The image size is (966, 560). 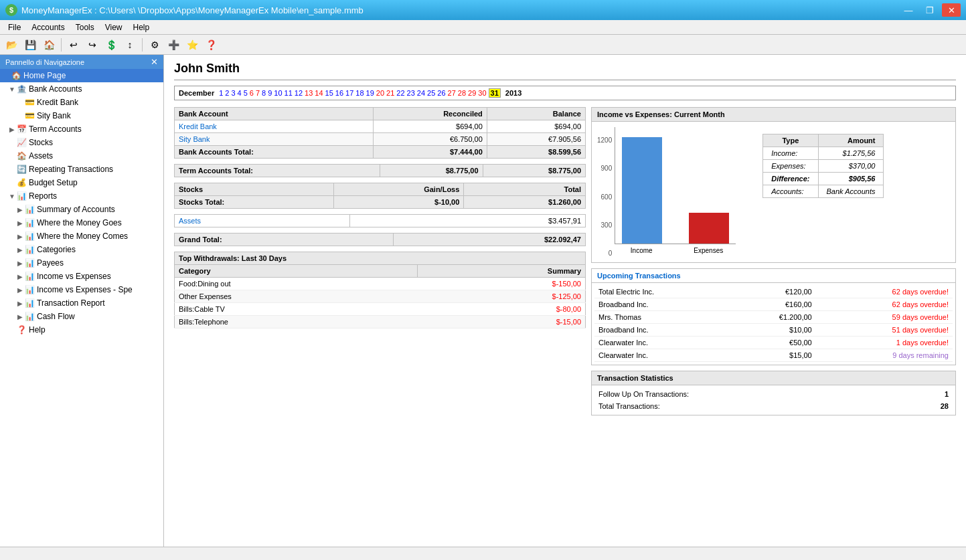 What do you see at coordinates (495, 93) in the screenshot?
I see `day-31-today: 31` at bounding box center [495, 93].